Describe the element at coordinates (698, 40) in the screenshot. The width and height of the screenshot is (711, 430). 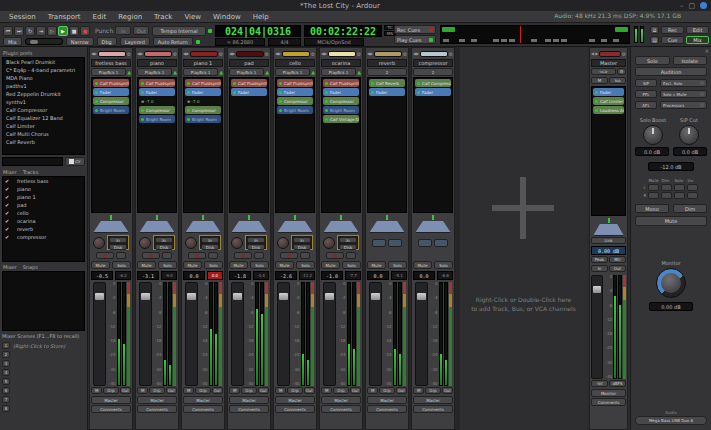
I see `page-tab-mix: Mix` at that location.